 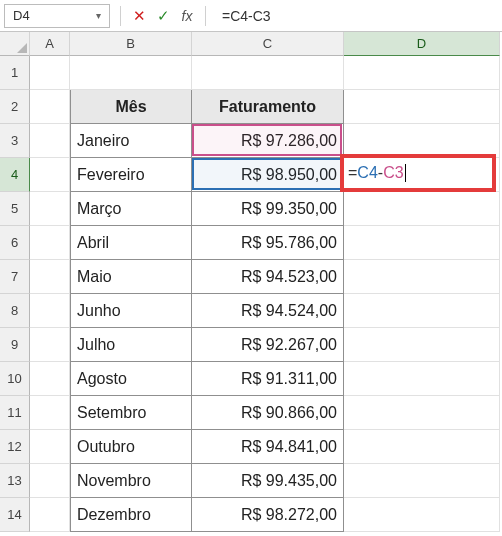 I want to click on col-header-b: B, so click(x=131, y=44).